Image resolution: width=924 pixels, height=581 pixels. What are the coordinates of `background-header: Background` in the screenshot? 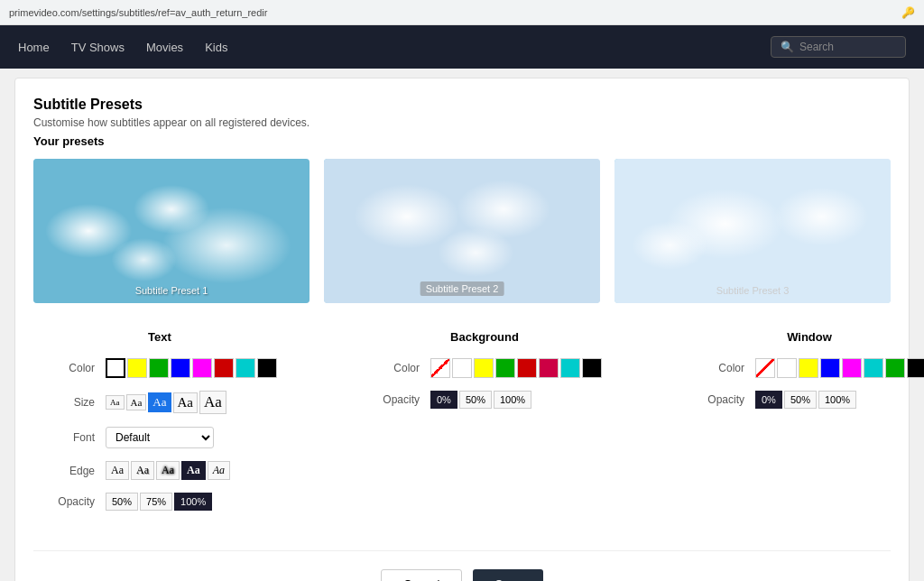 It's located at (485, 337).